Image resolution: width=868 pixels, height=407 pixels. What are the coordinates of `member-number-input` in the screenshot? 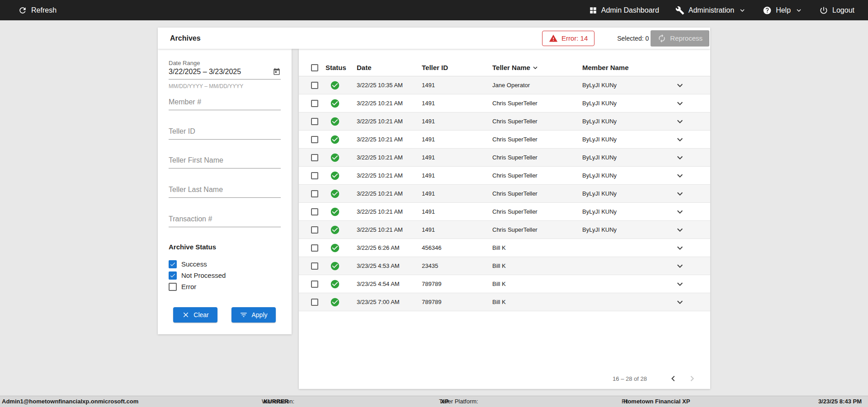 It's located at (225, 102).